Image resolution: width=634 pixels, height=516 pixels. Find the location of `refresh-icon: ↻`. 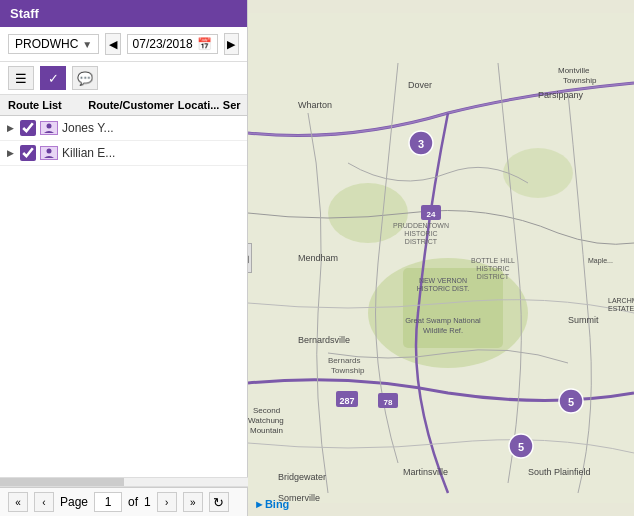

refresh-icon: ↻ is located at coordinates (218, 502).